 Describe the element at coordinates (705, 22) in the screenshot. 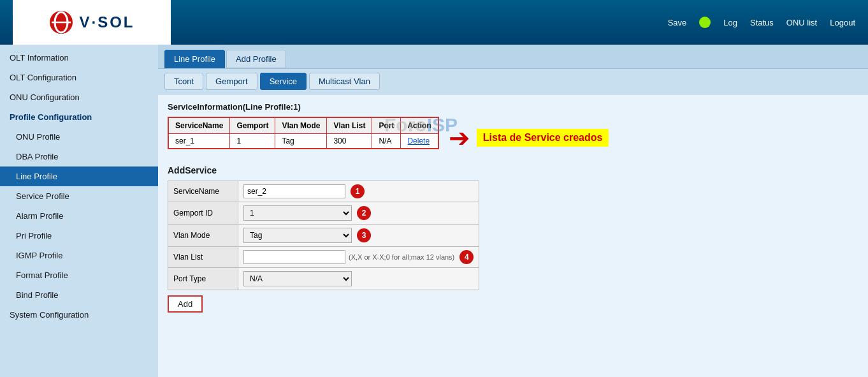

I see `status-dot` at that location.